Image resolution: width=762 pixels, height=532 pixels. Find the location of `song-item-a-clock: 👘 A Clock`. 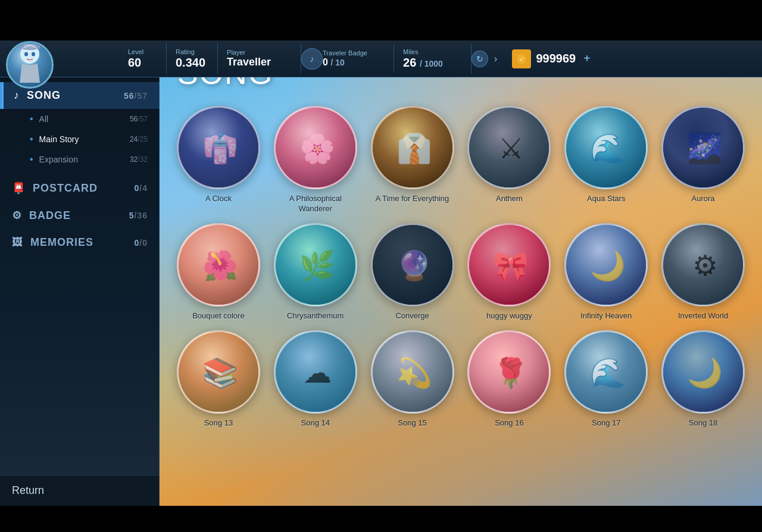

song-item-a-clock: 👘 A Clock is located at coordinates (218, 160).